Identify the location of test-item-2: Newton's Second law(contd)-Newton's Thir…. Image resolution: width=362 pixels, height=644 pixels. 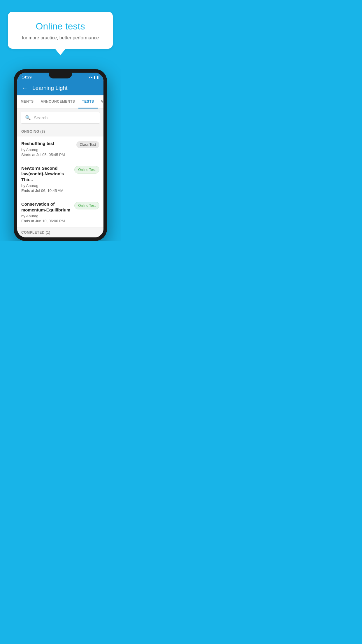
(60, 179).